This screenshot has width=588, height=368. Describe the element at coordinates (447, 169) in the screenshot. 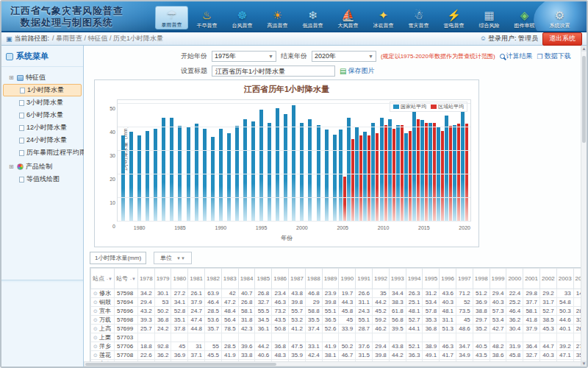

I see `bar-national-2018` at that location.